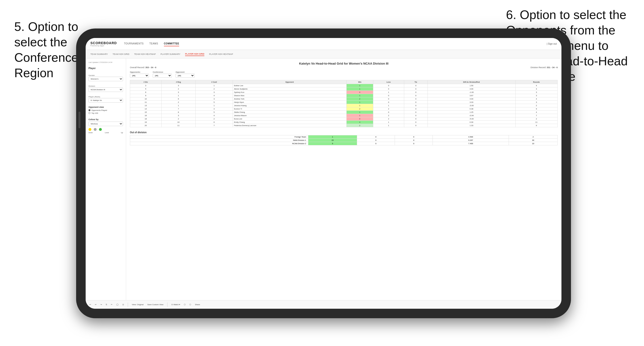 The width and height of the screenshot is (644, 346). Describe the element at coordinates (197, 305) in the screenshot. I see `toolbar-share: Share` at that location.